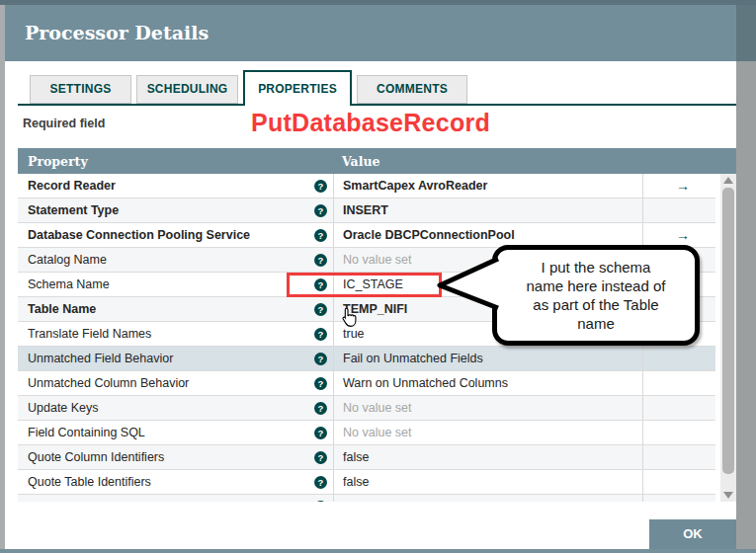 The width and height of the screenshot is (756, 553). What do you see at coordinates (364, 284) in the screenshot?
I see `red-highlight-box` at bounding box center [364, 284].